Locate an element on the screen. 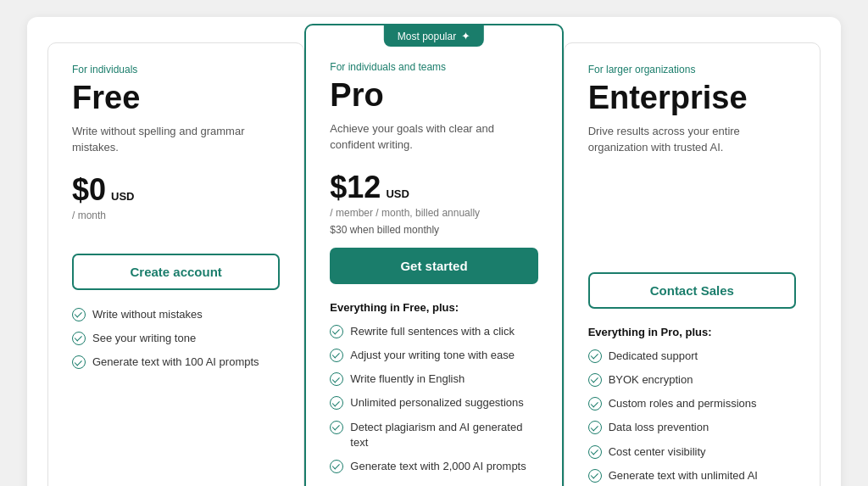 This screenshot has width=868, height=486. free-plan-name: Free is located at coordinates (176, 98).